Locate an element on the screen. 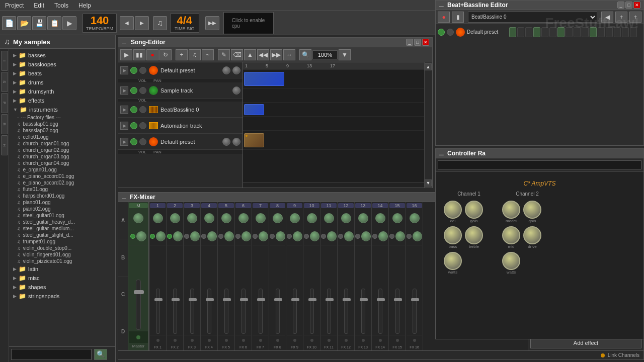 Image resolution: width=644 pixels, height=362 pixels. fx-1-d-dot is located at coordinates (158, 340).